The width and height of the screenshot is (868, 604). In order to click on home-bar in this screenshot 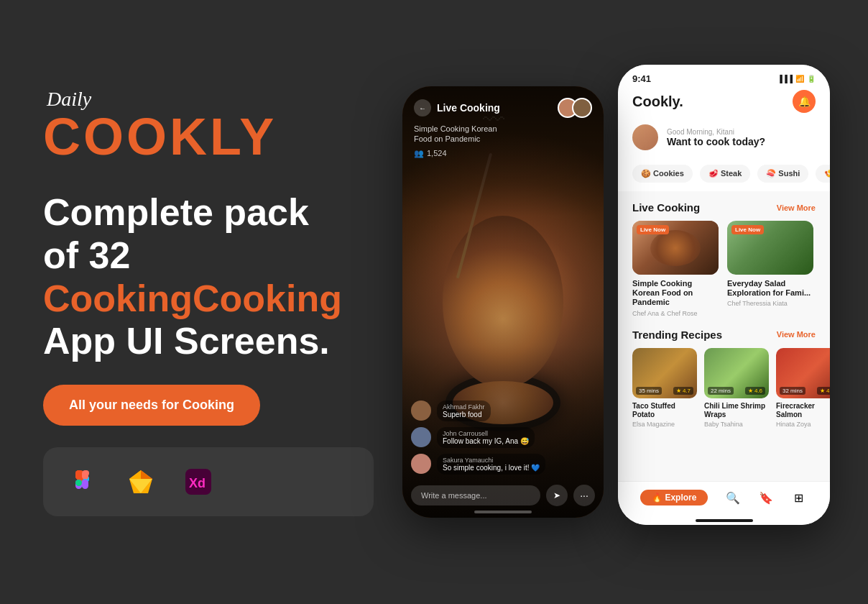, I will do `click(724, 521)`.